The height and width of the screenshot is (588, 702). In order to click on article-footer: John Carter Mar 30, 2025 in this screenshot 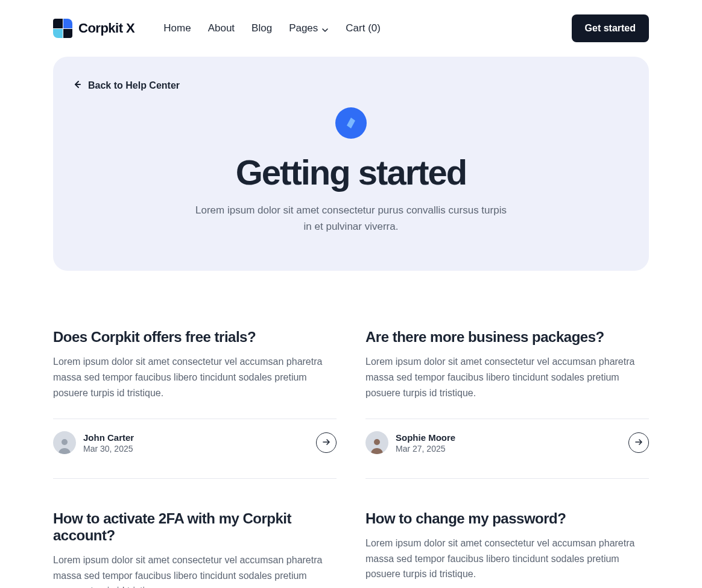, I will do `click(195, 437)`.